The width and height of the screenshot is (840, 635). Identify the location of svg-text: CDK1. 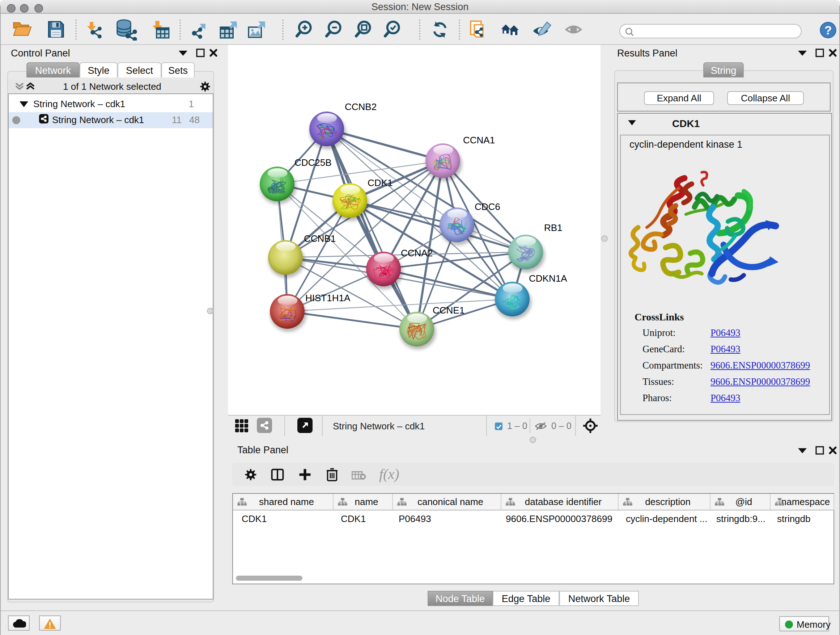
(380, 183).